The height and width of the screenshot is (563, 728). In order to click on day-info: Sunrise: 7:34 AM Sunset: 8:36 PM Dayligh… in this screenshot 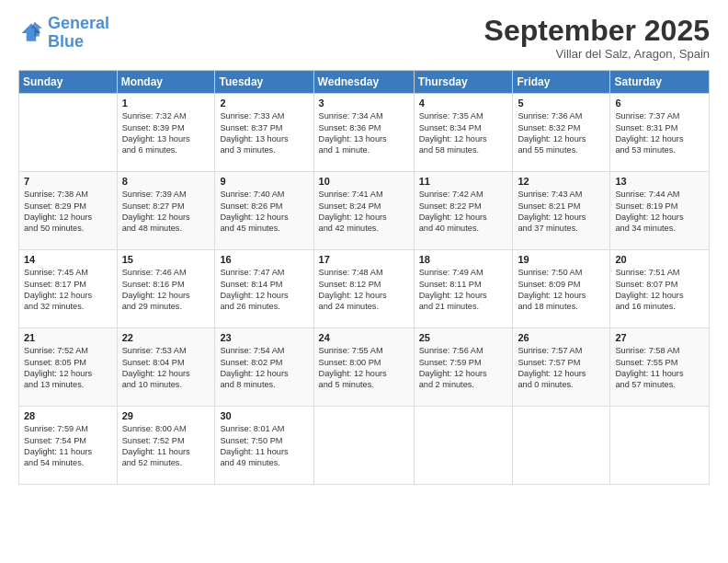, I will do `click(364, 133)`.